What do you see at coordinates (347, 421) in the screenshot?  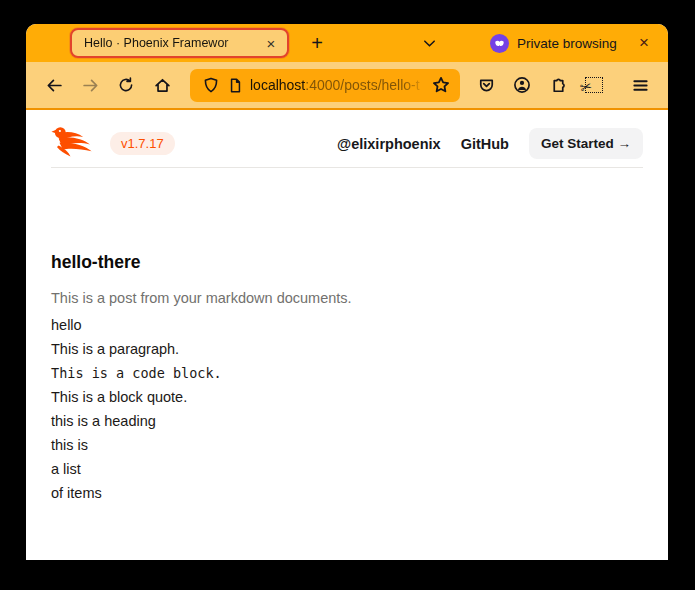 I see `post-heading-line: this is a heading` at bounding box center [347, 421].